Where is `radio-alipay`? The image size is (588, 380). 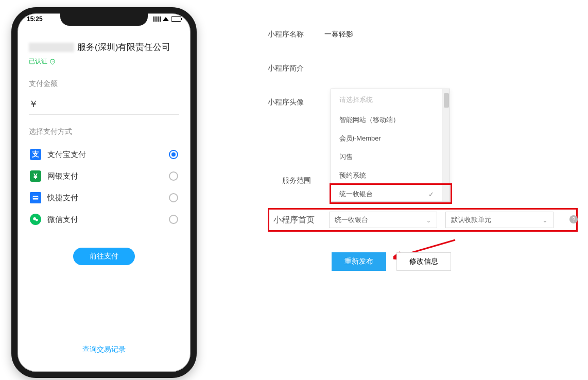
radio-alipay is located at coordinates (174, 154).